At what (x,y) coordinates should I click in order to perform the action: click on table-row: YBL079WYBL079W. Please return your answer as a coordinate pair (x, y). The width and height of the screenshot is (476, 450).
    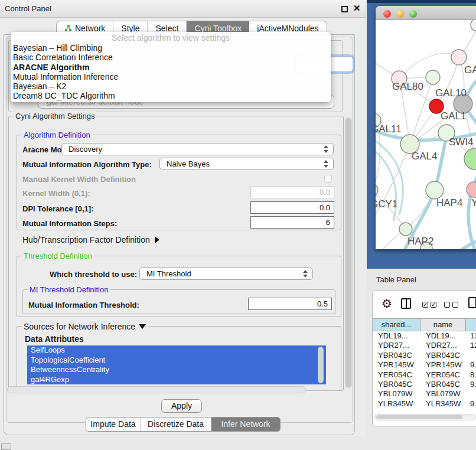
    Looking at the image, I should click on (424, 394).